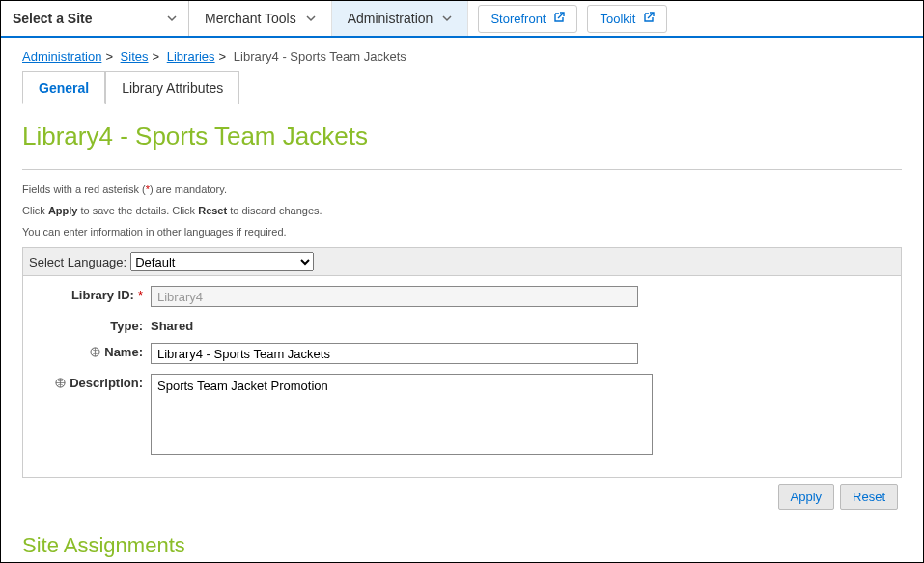  Describe the element at coordinates (462, 88) in the screenshot. I see `tabs: General Library Attributes` at that location.